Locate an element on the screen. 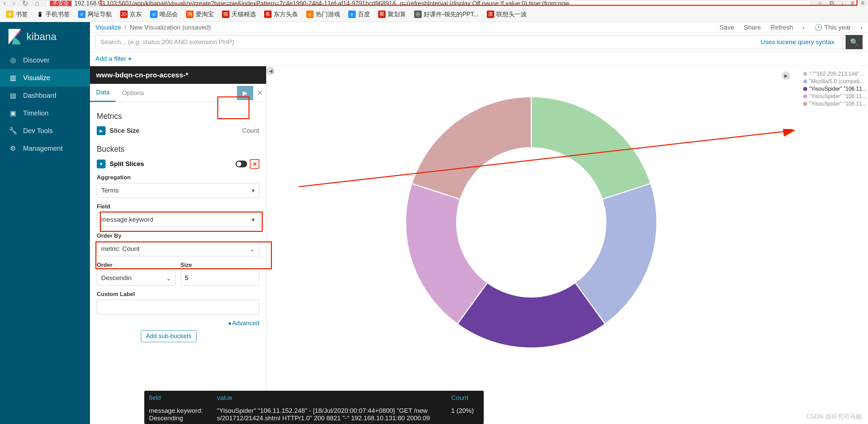 Image resolution: width=868 pixels, height=424 pixels. collapse-icon: ▼ is located at coordinates (101, 164).